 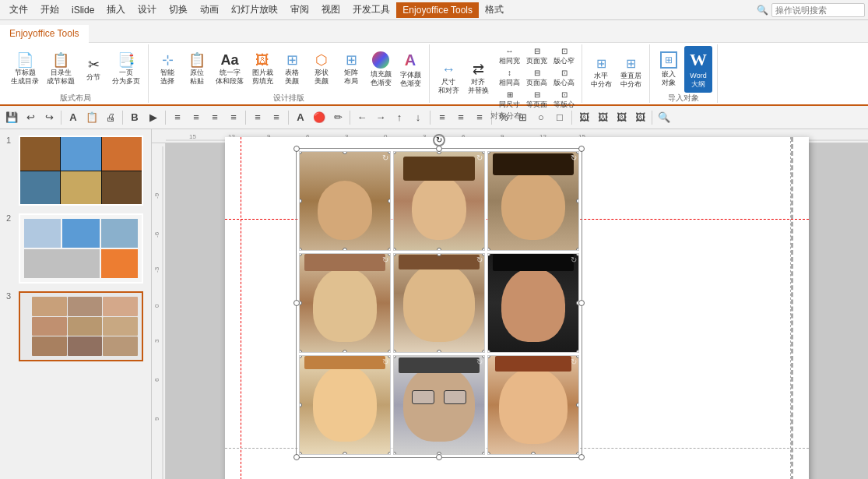 I want to click on btn-margin-narrow: ⊡ 版心窄, so click(x=564, y=56).